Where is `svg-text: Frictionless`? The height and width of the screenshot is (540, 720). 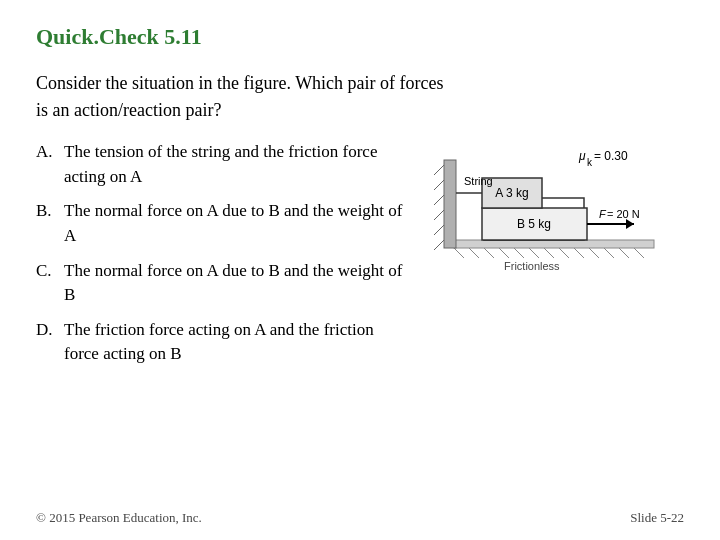 svg-text: Frictionless is located at coordinates (532, 266).